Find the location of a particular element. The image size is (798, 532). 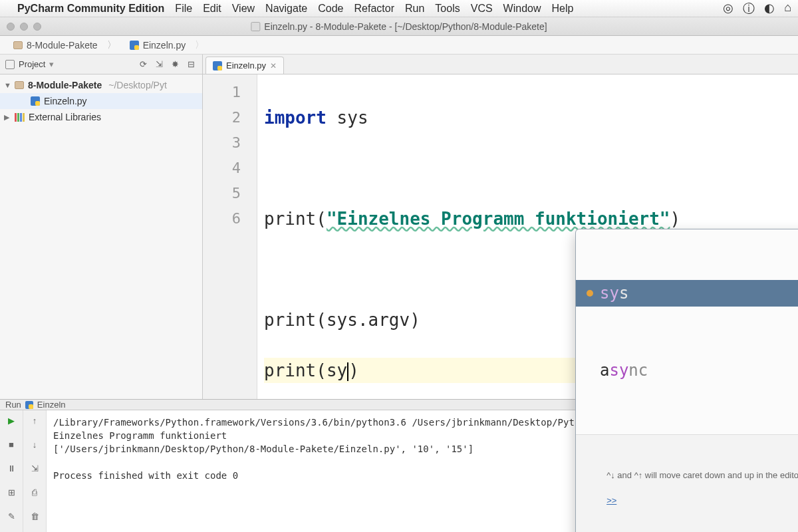

breadcrumb-label: 8-Module-Pakete is located at coordinates (63, 45).